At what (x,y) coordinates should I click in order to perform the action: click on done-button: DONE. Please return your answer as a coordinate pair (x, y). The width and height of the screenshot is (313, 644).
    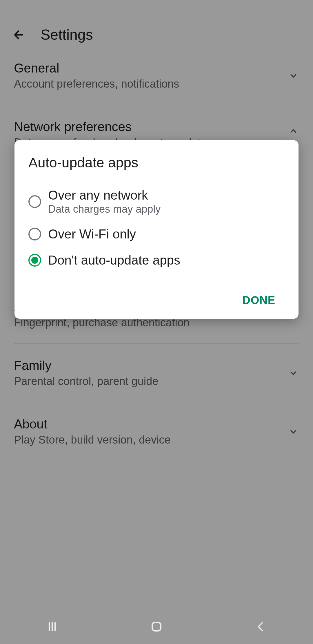
    Looking at the image, I should click on (259, 301).